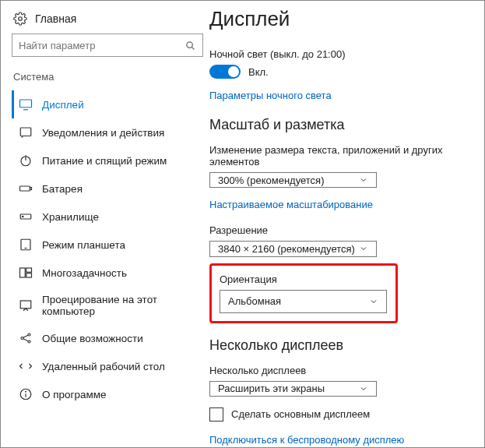 The image size is (485, 448). Describe the element at coordinates (293, 249) in the screenshot. I see `resolution-select: 3840 × 2160 (рекомендуется)` at that location.